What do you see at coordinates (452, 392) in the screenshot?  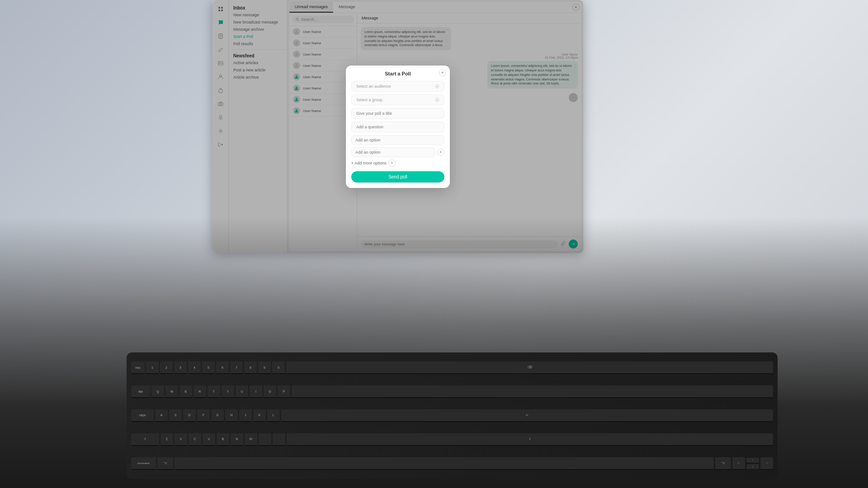 I see `keyboard-row-2: tab Q W E R T Y U I O P` at bounding box center [452, 392].